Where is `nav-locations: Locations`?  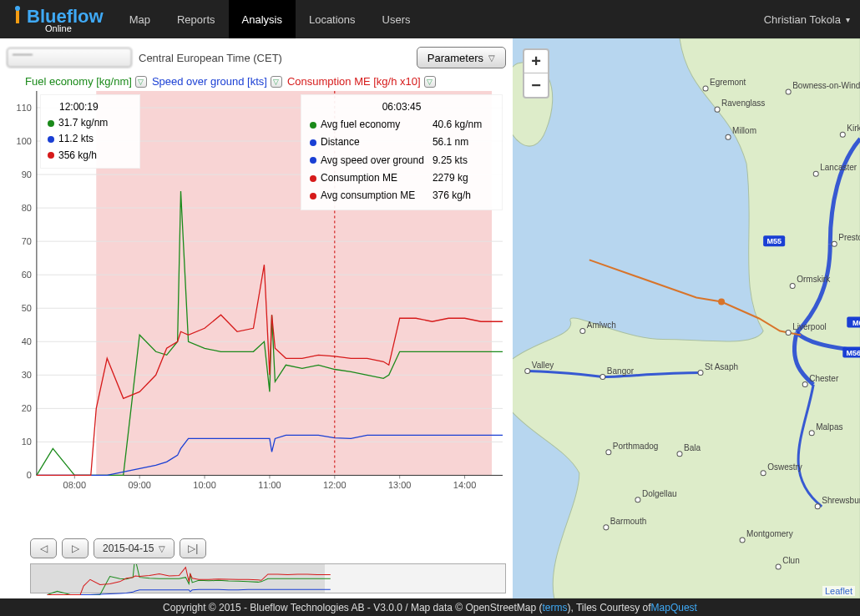 nav-locations: Locations is located at coordinates (332, 19).